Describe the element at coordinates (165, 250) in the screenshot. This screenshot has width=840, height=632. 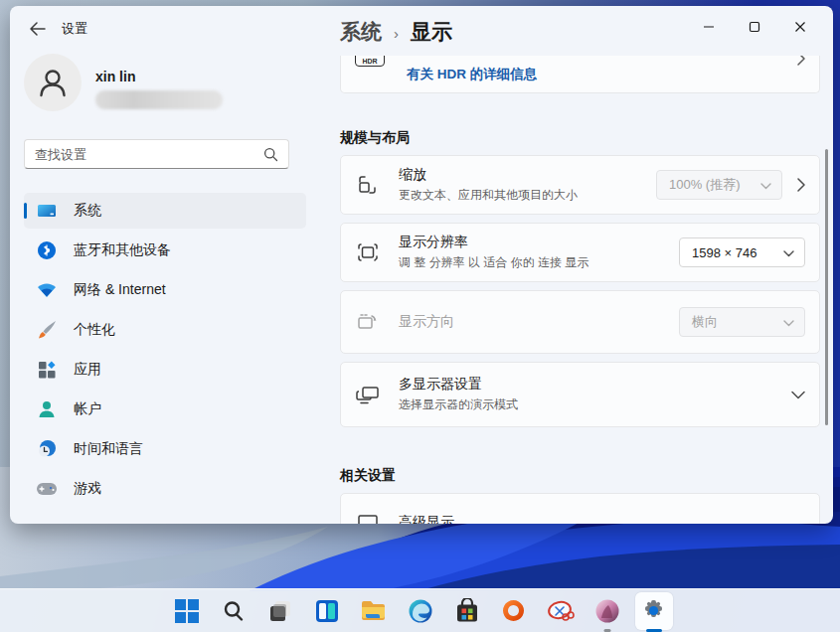
I see `sidebar-item-bluetooth-devices: 蓝牙和其他设备` at that location.